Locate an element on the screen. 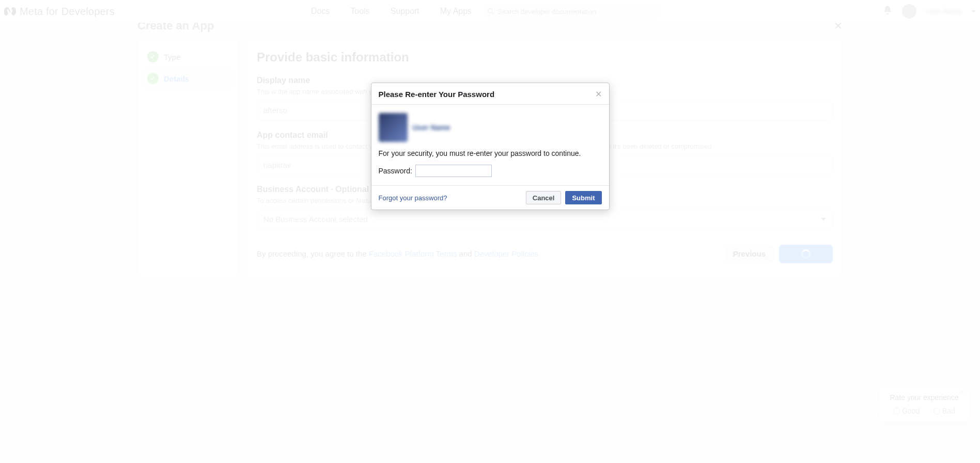  password-input is located at coordinates (454, 171).